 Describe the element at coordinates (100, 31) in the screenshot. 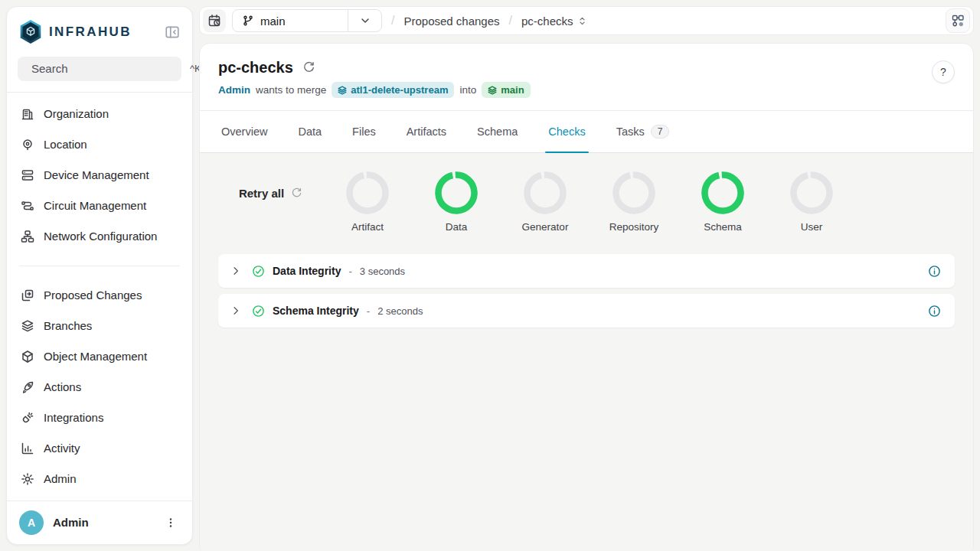

I see `logo-row: INFRAHUB` at that location.